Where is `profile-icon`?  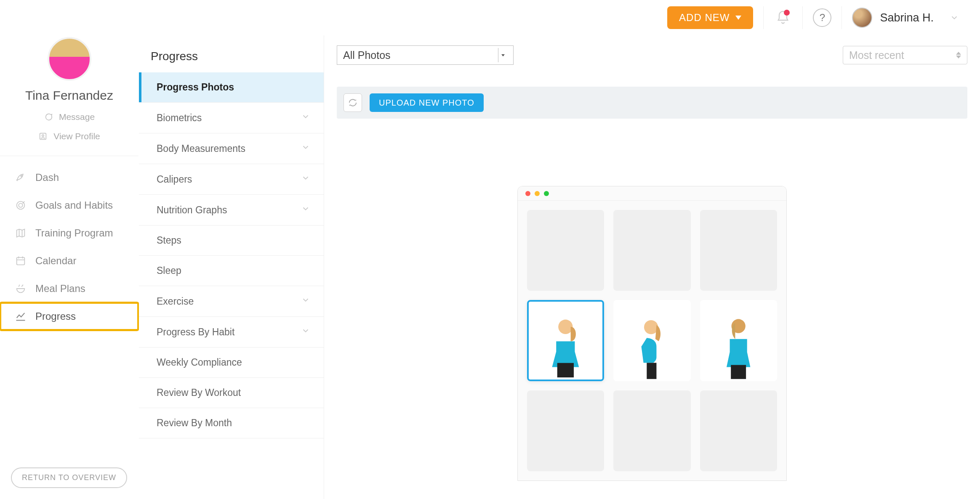 profile-icon is located at coordinates (43, 136).